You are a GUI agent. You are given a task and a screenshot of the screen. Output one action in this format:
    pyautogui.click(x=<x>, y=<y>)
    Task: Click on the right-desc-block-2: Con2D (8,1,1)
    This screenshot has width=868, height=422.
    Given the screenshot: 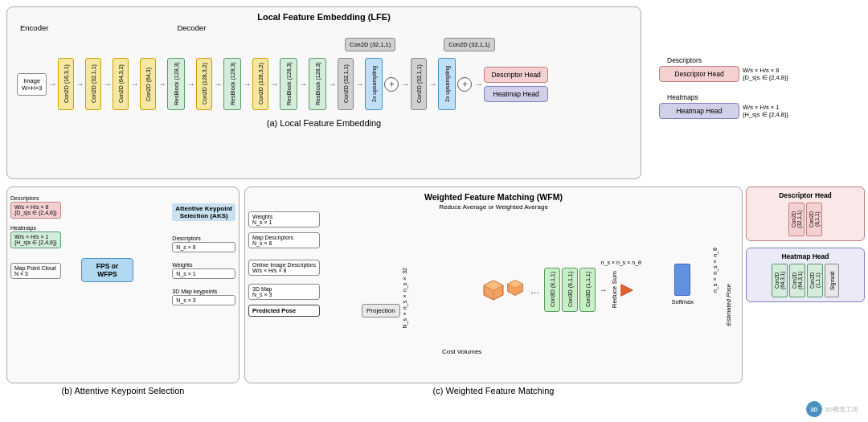 What is the action you would take?
    pyautogui.click(x=814, y=219)
    